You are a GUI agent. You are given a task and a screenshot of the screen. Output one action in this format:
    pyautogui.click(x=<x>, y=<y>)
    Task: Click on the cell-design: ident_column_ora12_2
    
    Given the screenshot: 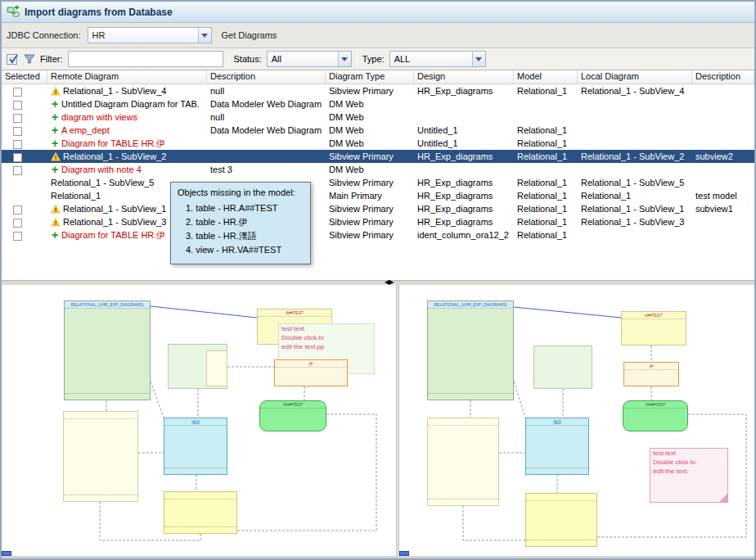 What is the action you would take?
    pyautogui.click(x=464, y=235)
    